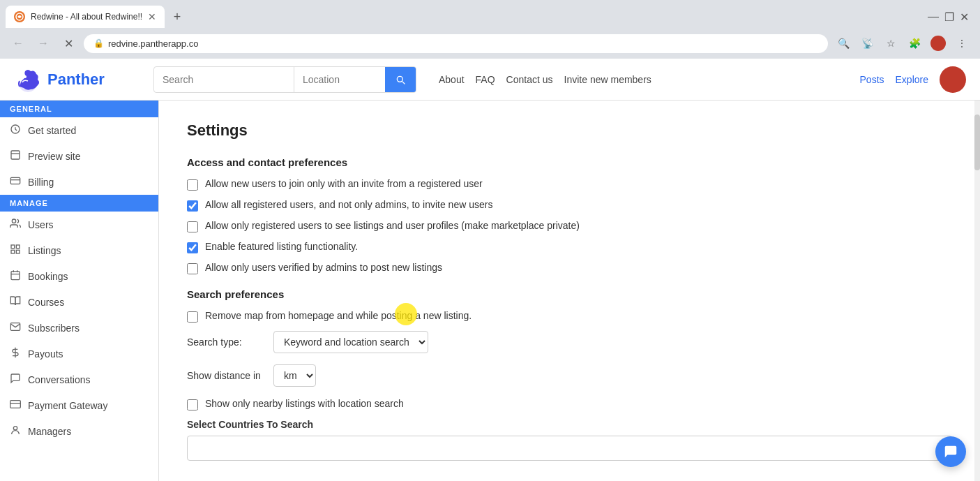 The width and height of the screenshot is (980, 481). I want to click on search-type-label: Search type:, so click(225, 342).